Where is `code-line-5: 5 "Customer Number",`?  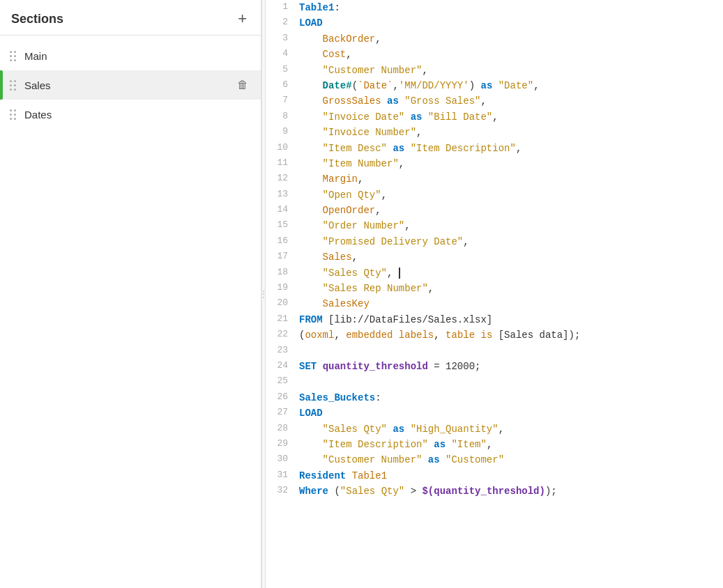
code-line-5: 5 "Customer Number", is located at coordinates (494, 70).